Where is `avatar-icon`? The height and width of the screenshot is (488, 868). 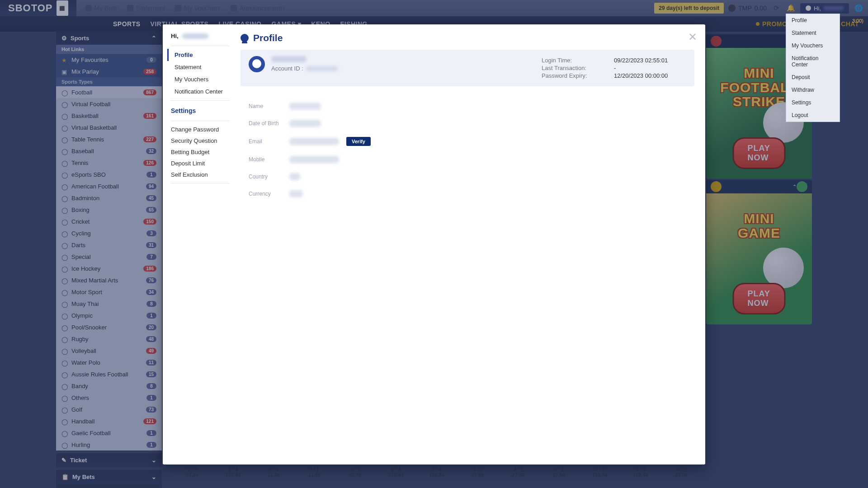
avatar-icon is located at coordinates (257, 64).